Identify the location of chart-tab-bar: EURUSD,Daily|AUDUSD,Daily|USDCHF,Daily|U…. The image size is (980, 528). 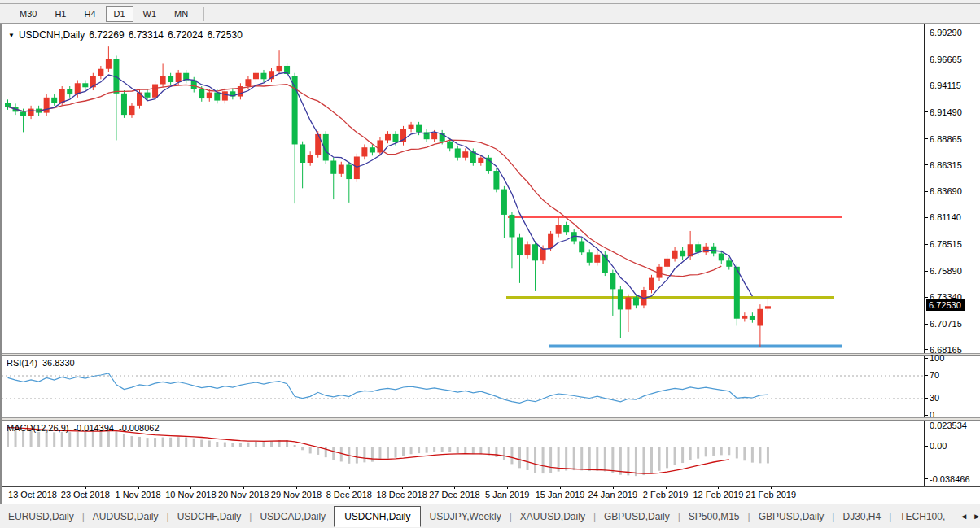
(490, 516).